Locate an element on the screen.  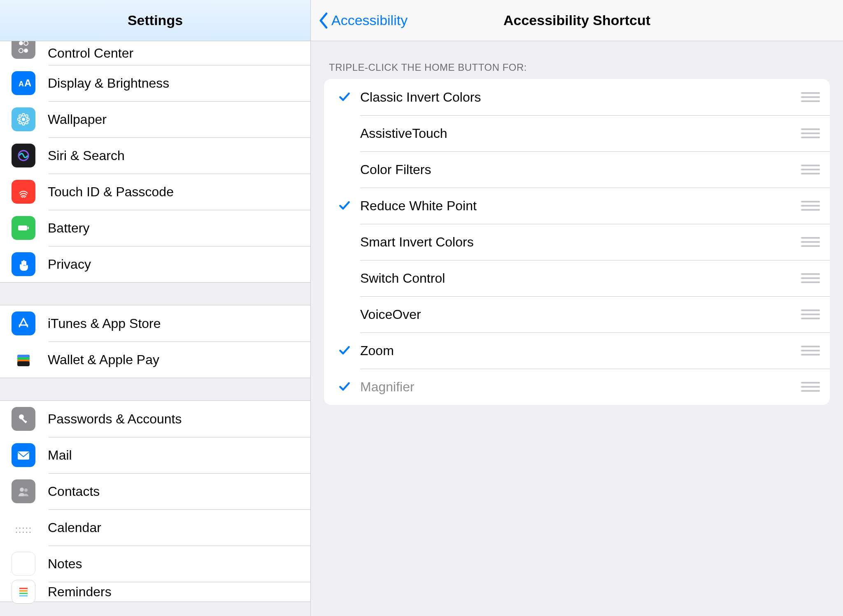
notes-icon is located at coordinates (23, 564).